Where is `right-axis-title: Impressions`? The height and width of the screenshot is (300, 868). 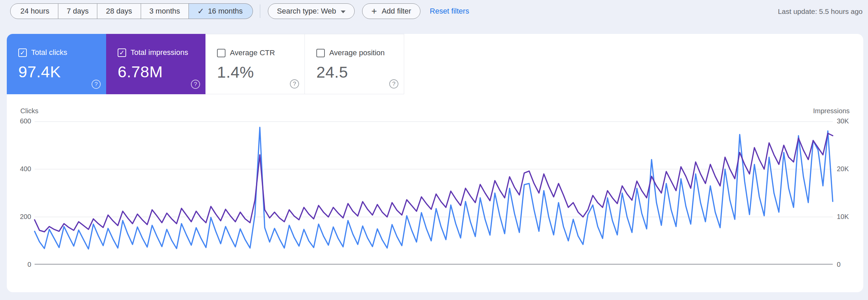
right-axis-title: Impressions is located at coordinates (831, 111).